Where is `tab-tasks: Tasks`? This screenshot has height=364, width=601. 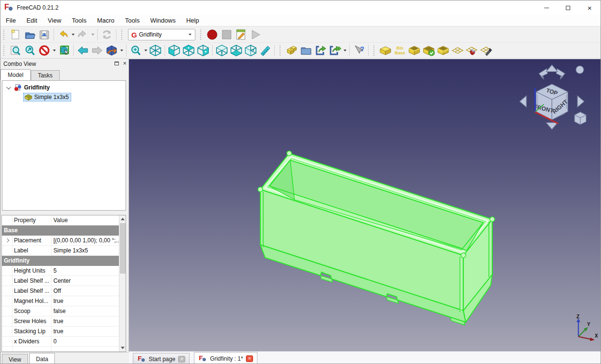
tab-tasks: Tasks is located at coordinates (45, 75).